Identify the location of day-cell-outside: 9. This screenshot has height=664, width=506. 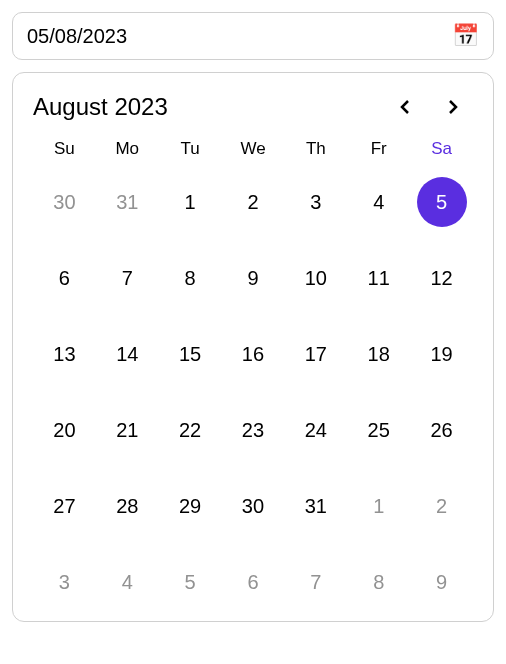
(442, 582).